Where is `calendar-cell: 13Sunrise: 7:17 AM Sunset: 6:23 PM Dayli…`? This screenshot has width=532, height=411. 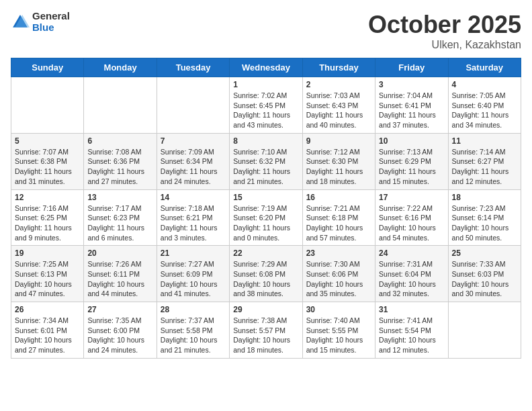
calendar-cell: 13Sunrise: 7:17 AM Sunset: 6:23 PM Dayli… is located at coordinates (120, 218).